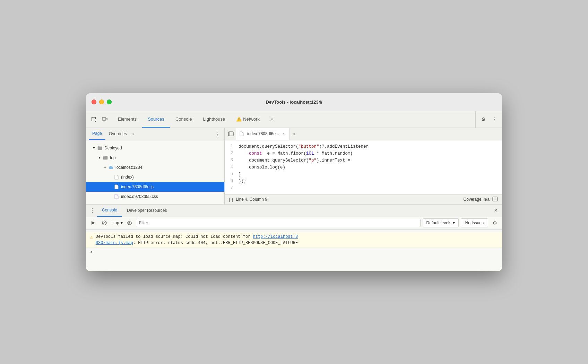 This screenshot has width=588, height=364. Describe the element at coordinates (109, 102) in the screenshot. I see `maximize-button` at that location.